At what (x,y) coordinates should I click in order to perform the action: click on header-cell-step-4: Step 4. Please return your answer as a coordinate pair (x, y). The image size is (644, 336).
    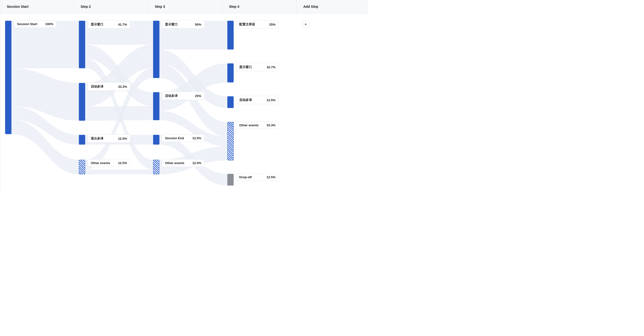
    Looking at the image, I should click on (260, 7).